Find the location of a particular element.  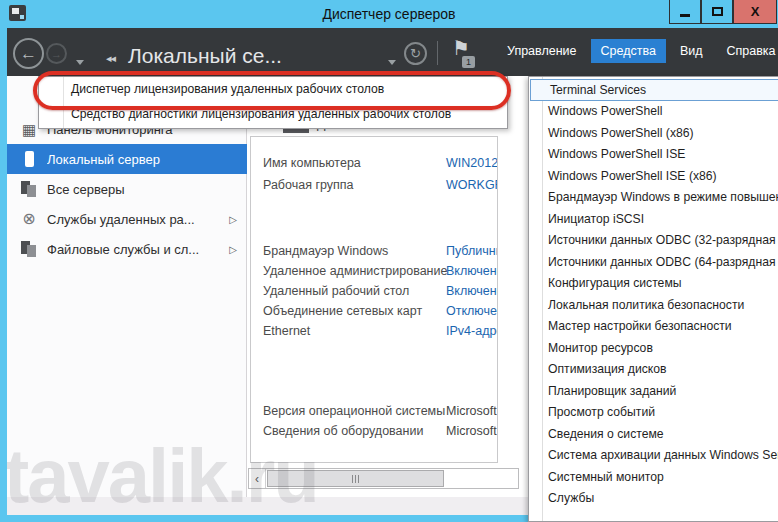

refresh-icon: ↻ is located at coordinates (416, 54).